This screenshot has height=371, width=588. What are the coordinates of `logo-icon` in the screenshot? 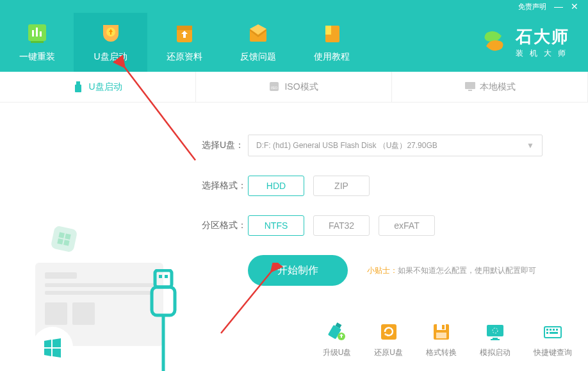 It's located at (494, 42).